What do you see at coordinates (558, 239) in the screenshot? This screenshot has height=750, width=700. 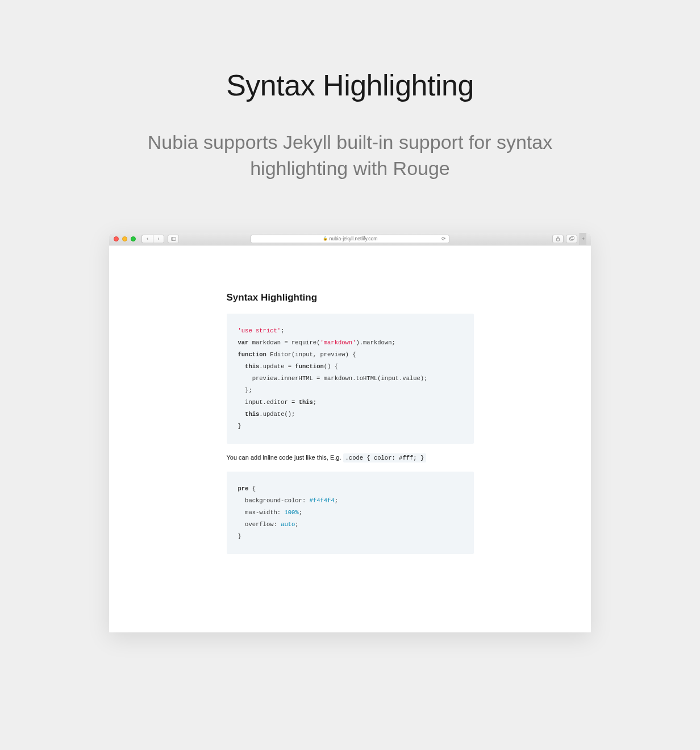 I see `share-button` at bounding box center [558, 239].